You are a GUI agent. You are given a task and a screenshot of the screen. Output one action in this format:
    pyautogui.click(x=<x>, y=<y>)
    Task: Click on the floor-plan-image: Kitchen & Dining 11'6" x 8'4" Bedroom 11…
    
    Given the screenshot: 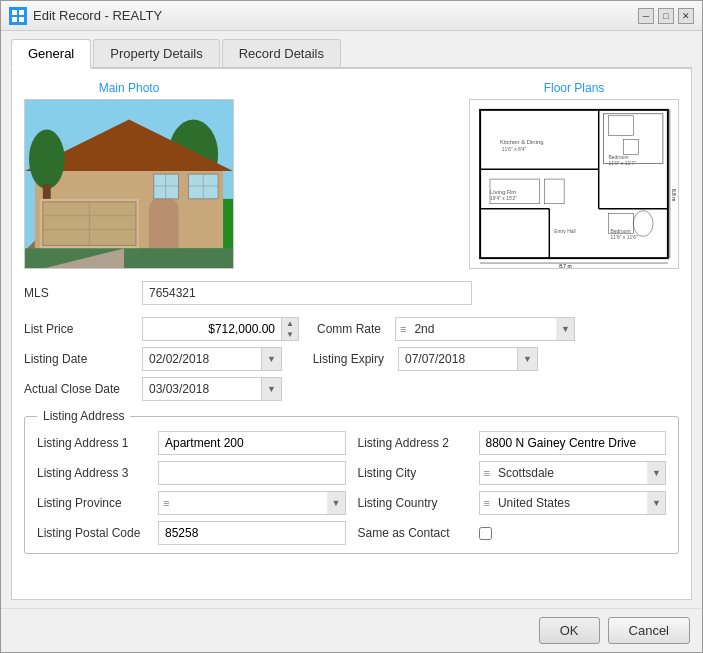 What is the action you would take?
    pyautogui.click(x=574, y=184)
    